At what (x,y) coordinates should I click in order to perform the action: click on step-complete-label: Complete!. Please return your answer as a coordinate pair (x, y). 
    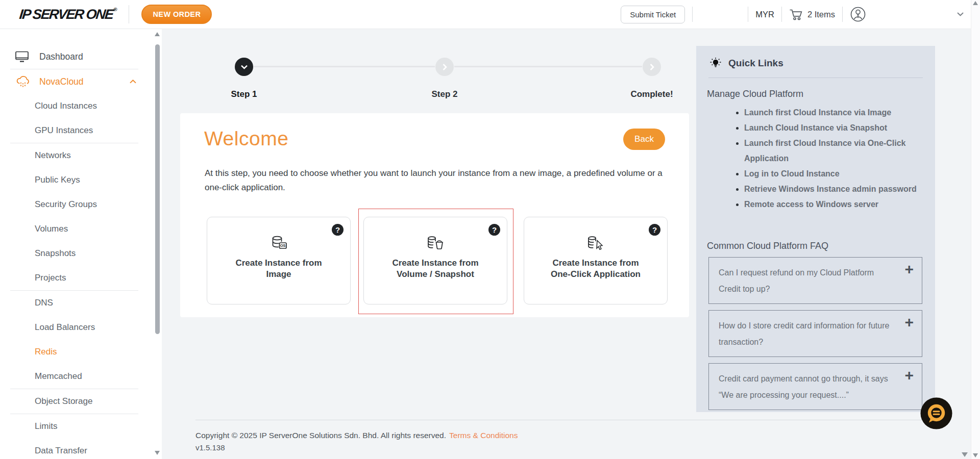
    Looking at the image, I should click on (652, 94).